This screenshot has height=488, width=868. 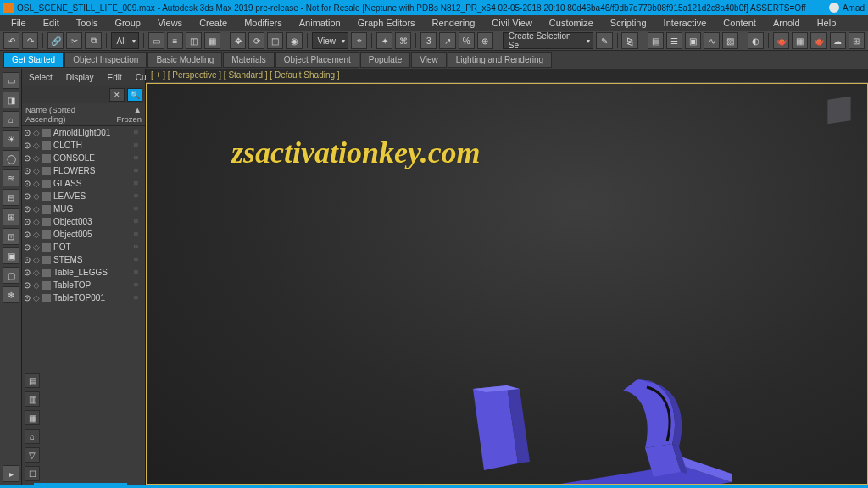 I want to click on menu-arnold: Arnold, so click(x=787, y=23).